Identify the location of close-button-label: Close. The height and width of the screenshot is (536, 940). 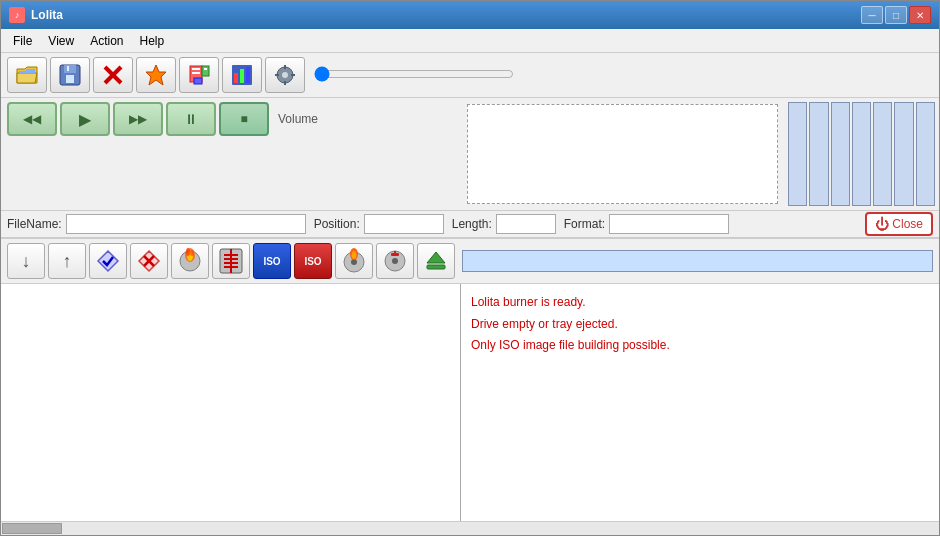
(908, 224).